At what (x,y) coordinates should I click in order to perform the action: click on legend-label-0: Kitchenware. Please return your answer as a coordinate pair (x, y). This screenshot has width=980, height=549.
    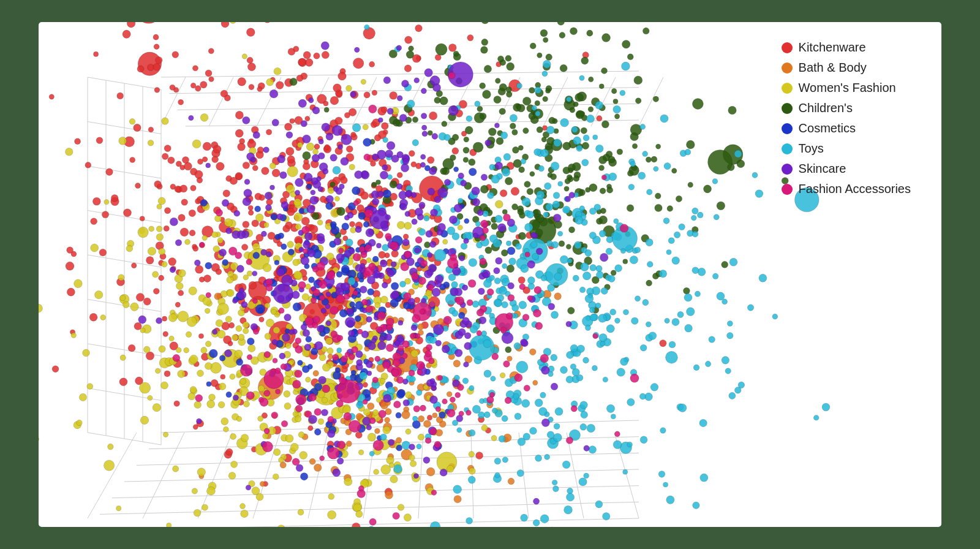
    Looking at the image, I should click on (832, 48).